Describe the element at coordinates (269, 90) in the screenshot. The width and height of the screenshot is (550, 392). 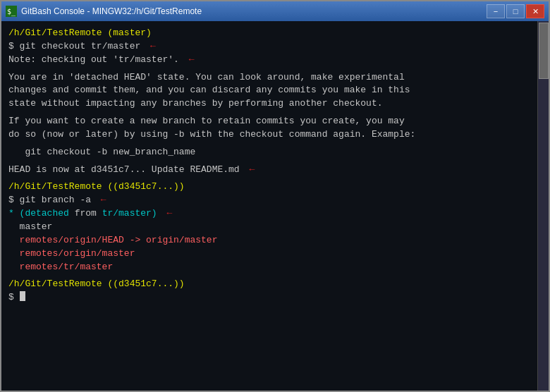
I see `line-text-2: changes and commit them, and you can dis…` at that location.